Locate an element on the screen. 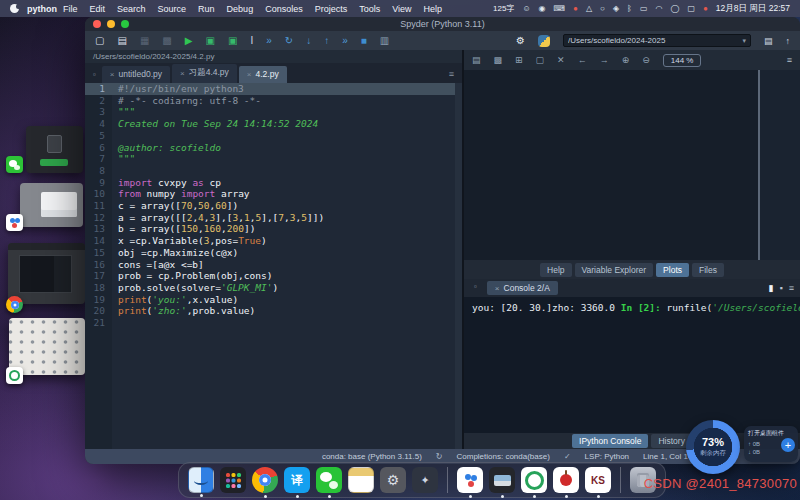  menu-item-consoles: Consoles is located at coordinates (284, 9).